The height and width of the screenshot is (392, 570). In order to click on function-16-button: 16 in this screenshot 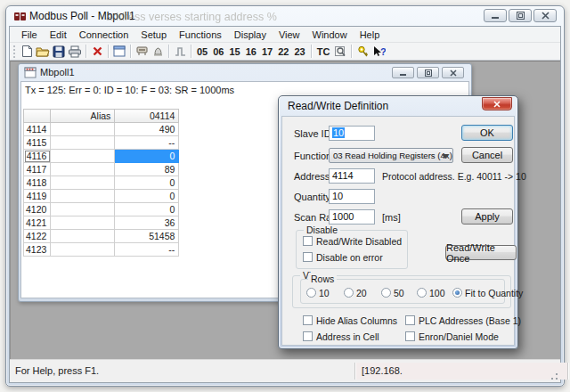, I will do `click(251, 52)`.